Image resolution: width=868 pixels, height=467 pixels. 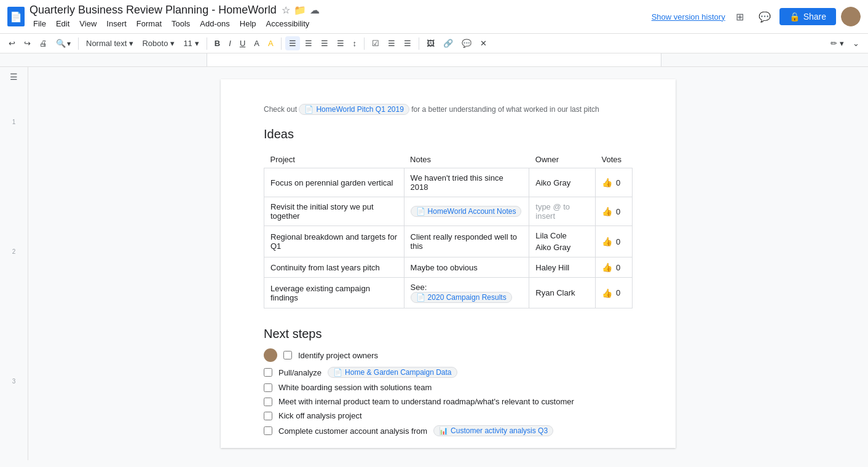 What do you see at coordinates (309, 43) in the screenshot?
I see `align-center-button: ☰` at bounding box center [309, 43].